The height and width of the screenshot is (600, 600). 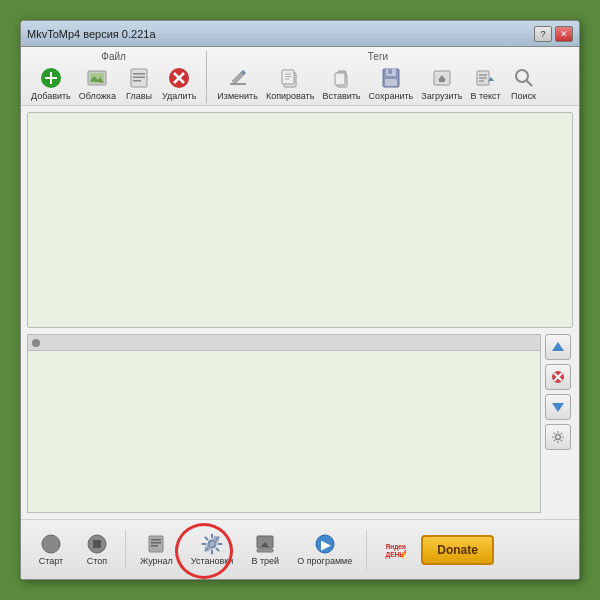 What do you see at coordinates (179, 78) in the screenshot?
I see `delete-icon` at bounding box center [179, 78].